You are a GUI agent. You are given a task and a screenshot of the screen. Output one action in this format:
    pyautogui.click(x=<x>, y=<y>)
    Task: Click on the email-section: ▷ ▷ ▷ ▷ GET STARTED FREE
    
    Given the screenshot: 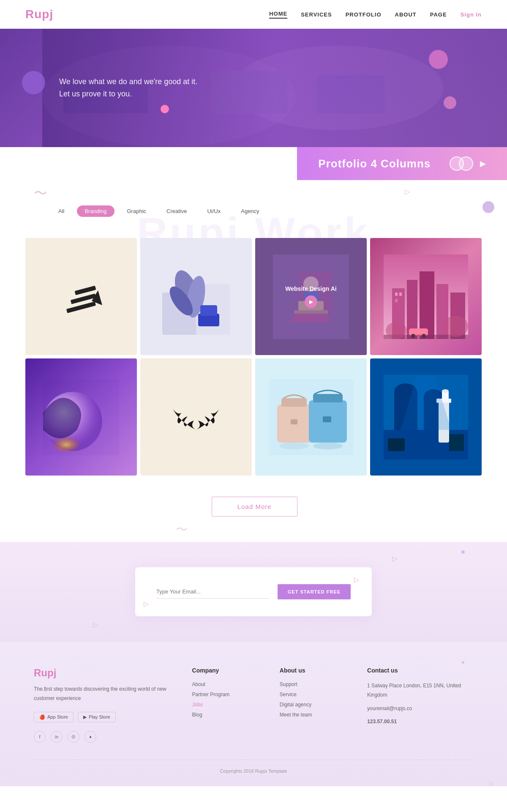 What is the action you would take?
    pyautogui.click(x=254, y=592)
    